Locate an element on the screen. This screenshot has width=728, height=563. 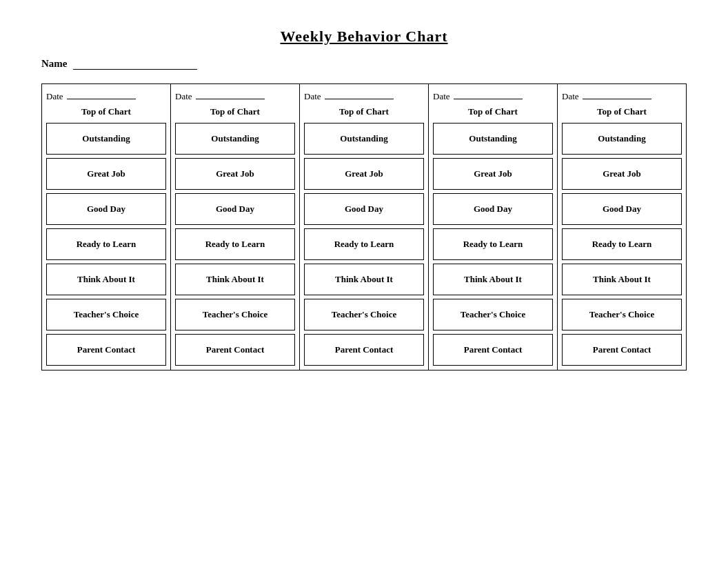
name-label: Name is located at coordinates (54, 63).